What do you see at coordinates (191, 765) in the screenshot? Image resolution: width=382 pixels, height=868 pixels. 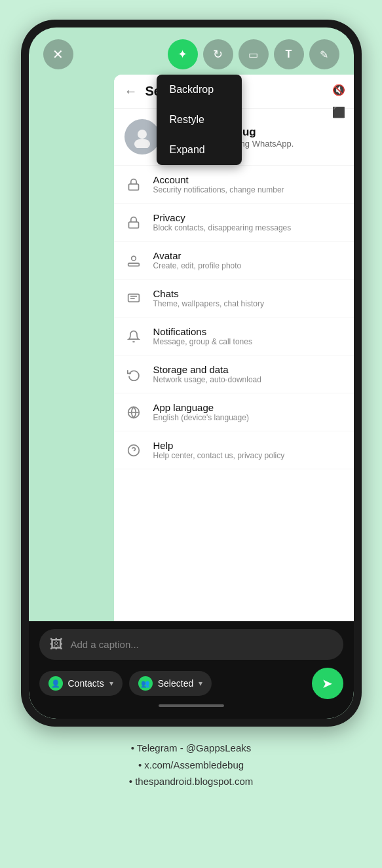 I see `footer-line-2: • x.com/Assembledebug` at bounding box center [191, 765].